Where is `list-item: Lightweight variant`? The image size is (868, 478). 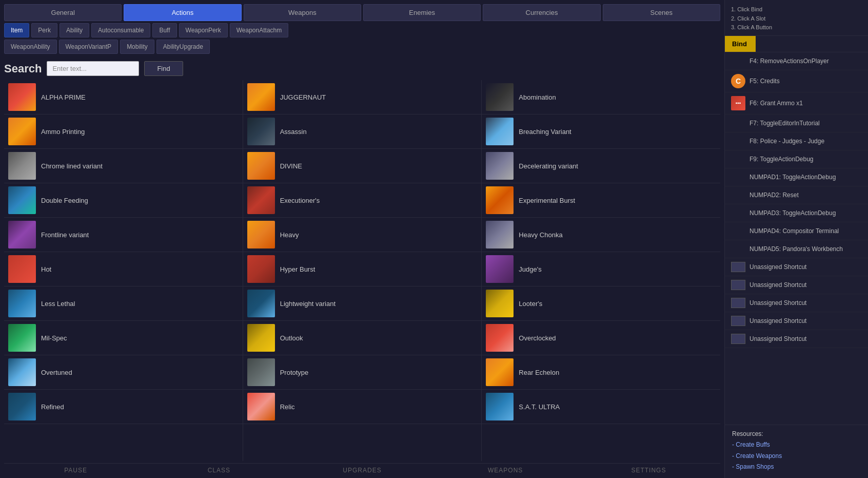
list-item: Lightweight variant is located at coordinates (362, 304).